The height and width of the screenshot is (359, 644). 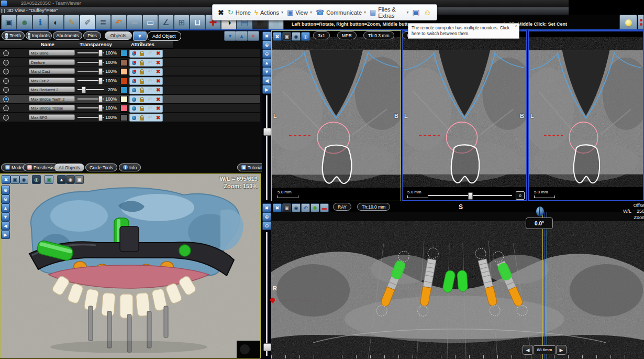 What do you see at coordinates (56, 22) in the screenshot?
I see `shade-sphere-icon: ◐` at bounding box center [56, 22].